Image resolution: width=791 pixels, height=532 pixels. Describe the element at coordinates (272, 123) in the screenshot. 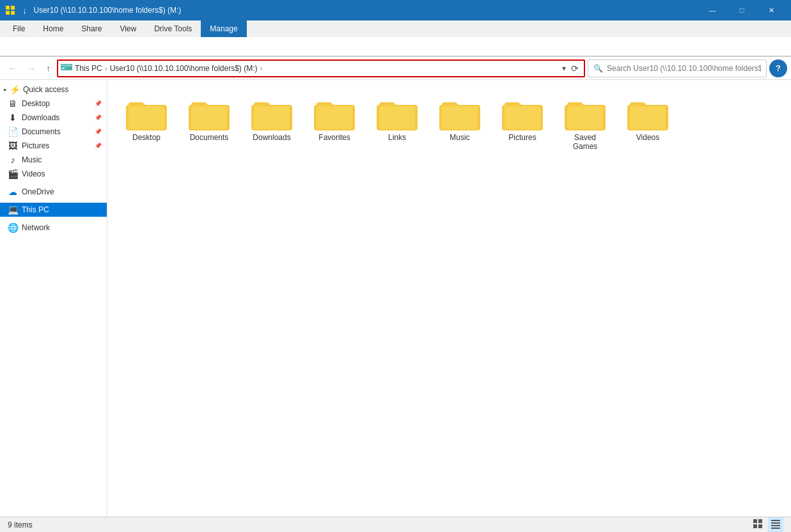

I see `folder-downloads: Downloads` at that location.